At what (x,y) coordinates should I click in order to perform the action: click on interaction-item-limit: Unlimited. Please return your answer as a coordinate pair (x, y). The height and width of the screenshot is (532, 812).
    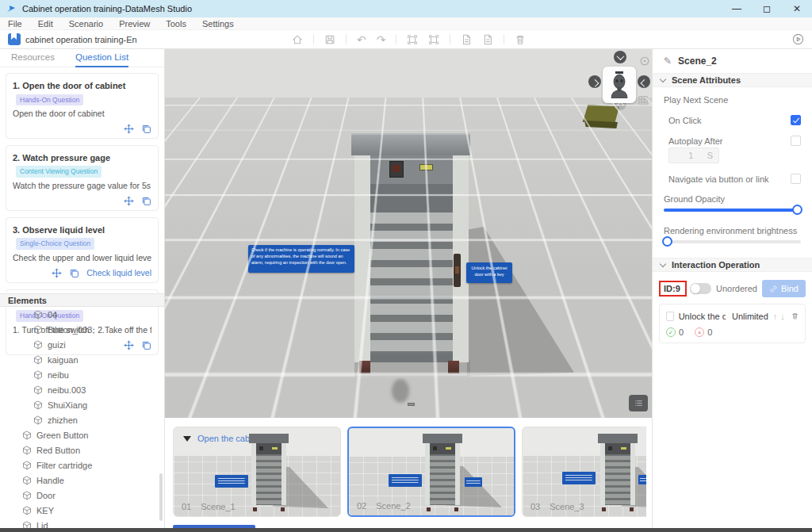
    Looking at the image, I should click on (750, 316).